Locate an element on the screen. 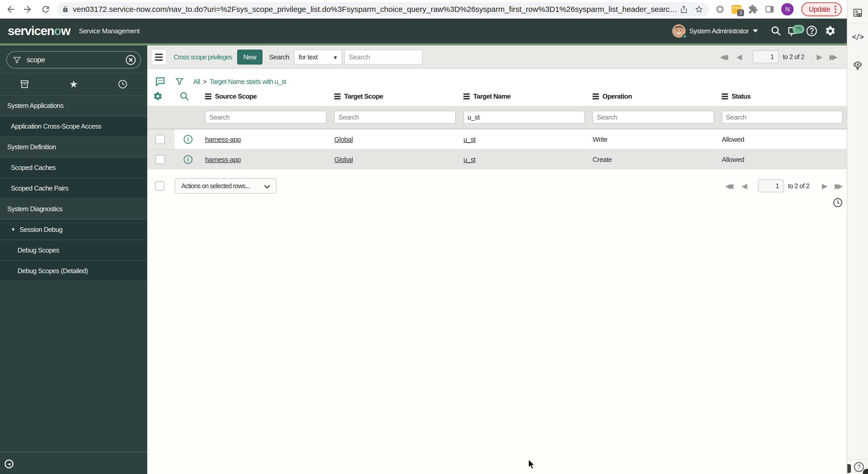 Image resolution: width=868 pixels, height=474 pixels. browser-menu-icon is located at coordinates (836, 9).